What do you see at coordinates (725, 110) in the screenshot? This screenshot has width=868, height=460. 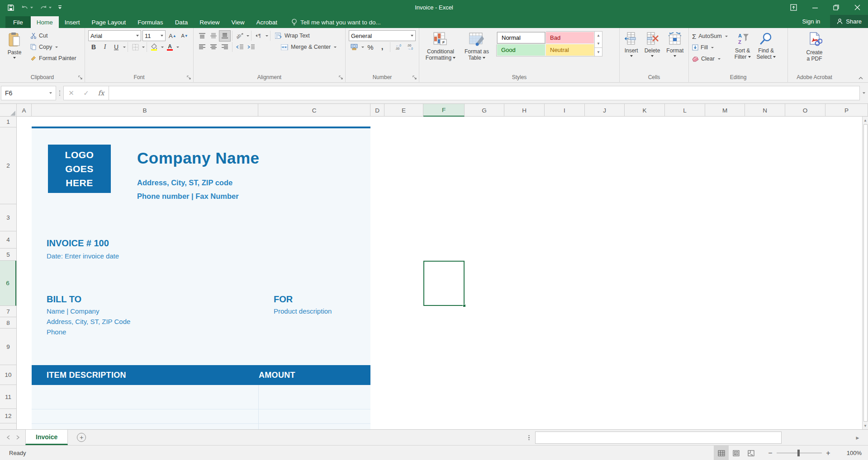 I see `column-header-m: M` at bounding box center [725, 110].